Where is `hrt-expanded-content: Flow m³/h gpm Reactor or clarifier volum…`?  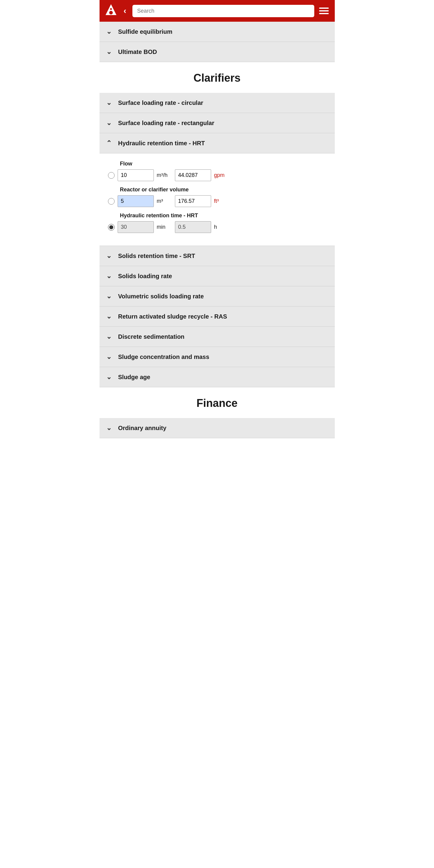 hrt-expanded-content: Flow m³/h gpm Reactor or clarifier volum… is located at coordinates (217, 199).